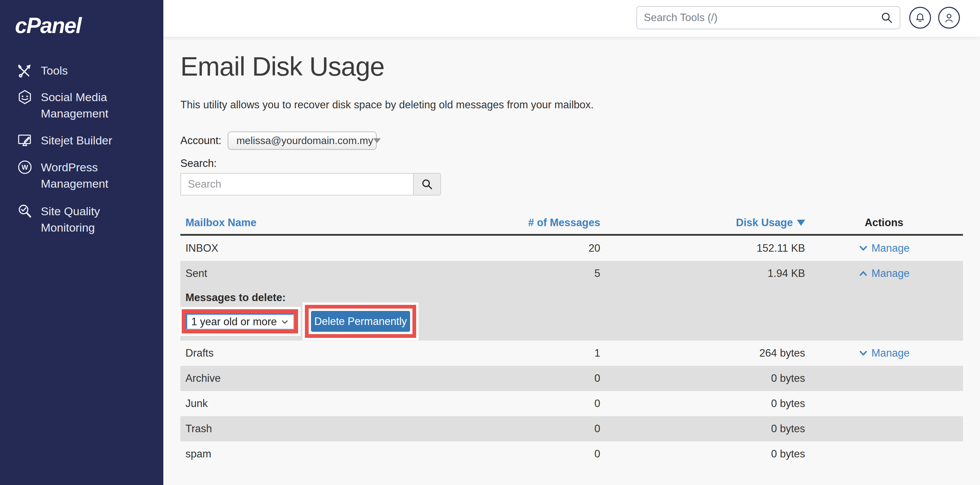  Describe the element at coordinates (920, 18) in the screenshot. I see `notifications-button` at that location.